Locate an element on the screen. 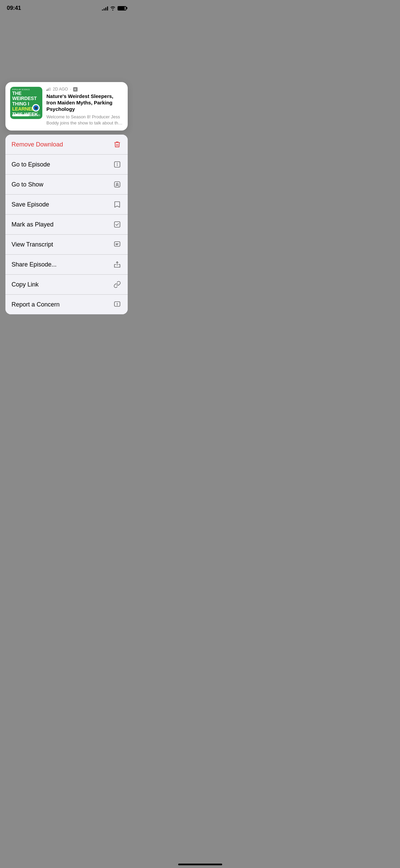 This screenshot has width=400, height=868. main-content: POPULAR SCIENCE THEWEIRDESTTHING I LEARN… is located at coordinates (66, 198).